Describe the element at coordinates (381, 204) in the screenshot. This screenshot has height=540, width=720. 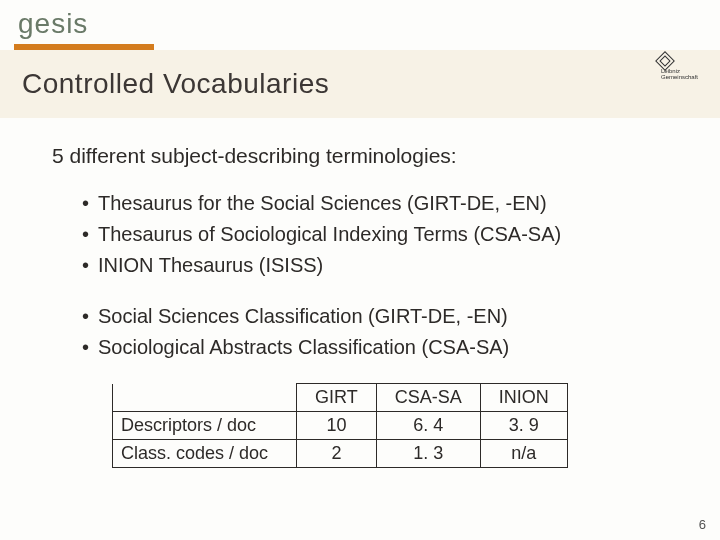
I see `list-item: Thesaurus for the Social Sciences (GIRT-…` at that location.